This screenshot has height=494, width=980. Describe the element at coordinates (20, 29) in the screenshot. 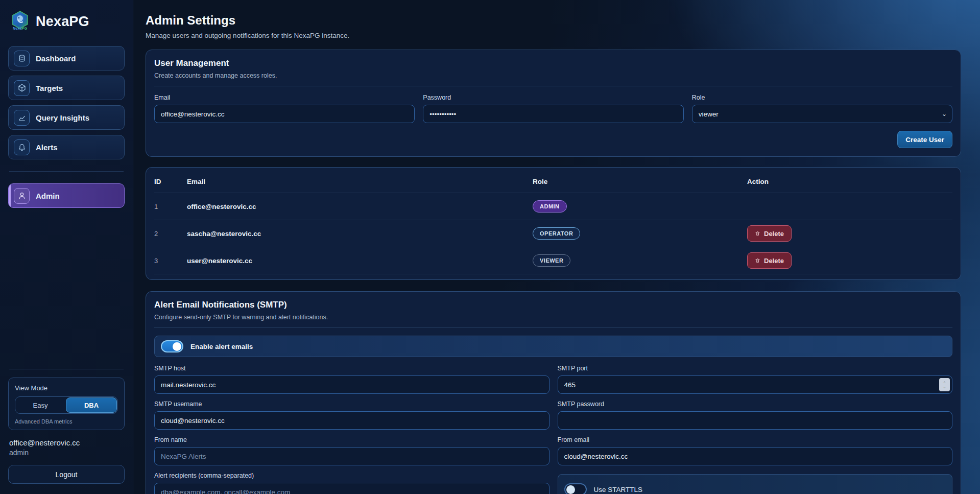

I see `logo-caption: NexaPG` at that location.